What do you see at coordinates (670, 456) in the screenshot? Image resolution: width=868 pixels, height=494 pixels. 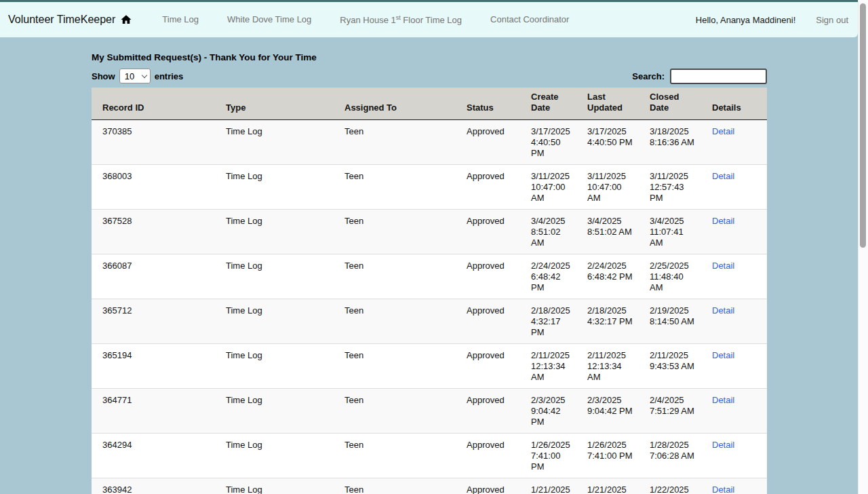 I see `cell-closed-date: 1/28/2025 7:06:28 AM` at bounding box center [670, 456].